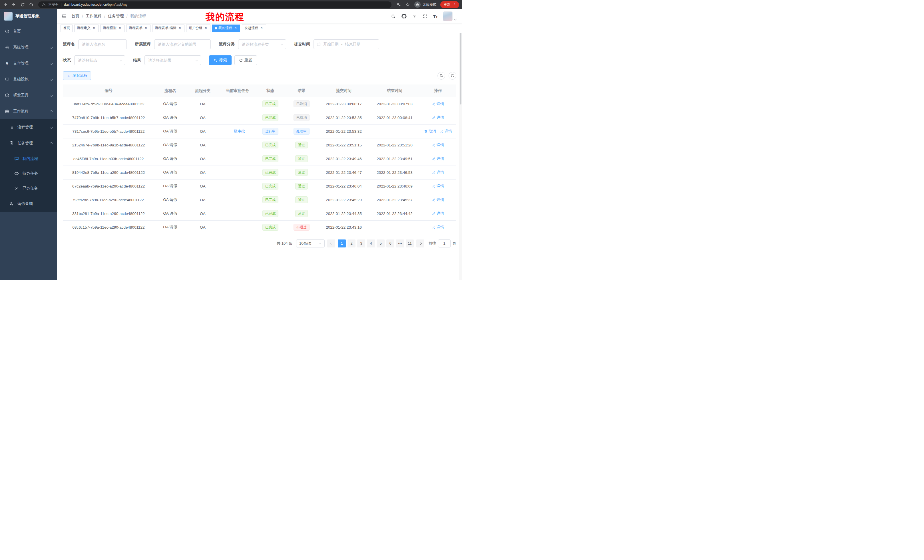  Describe the element at coordinates (310, 244) in the screenshot. I see `page-size-select: 10条/页` at that location.